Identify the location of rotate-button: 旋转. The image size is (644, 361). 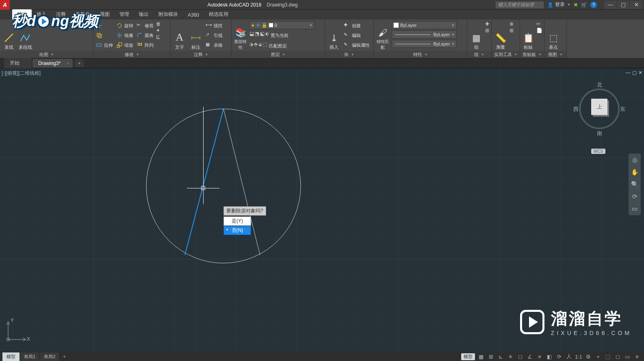
(125, 26).